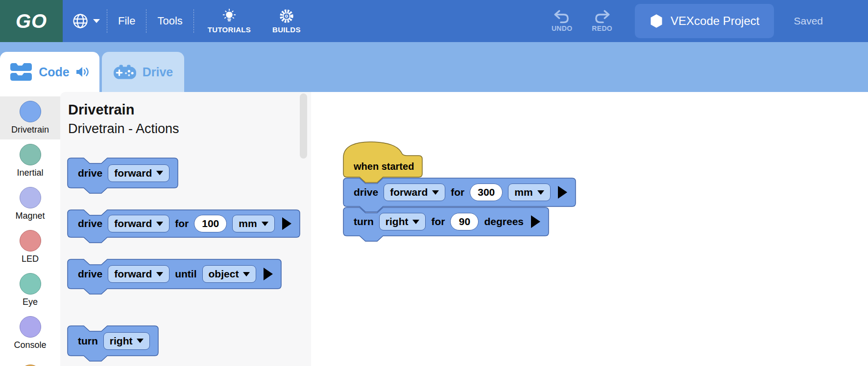  Describe the element at coordinates (704, 21) in the screenshot. I see `project-name-button: VEXcode Project` at that location.